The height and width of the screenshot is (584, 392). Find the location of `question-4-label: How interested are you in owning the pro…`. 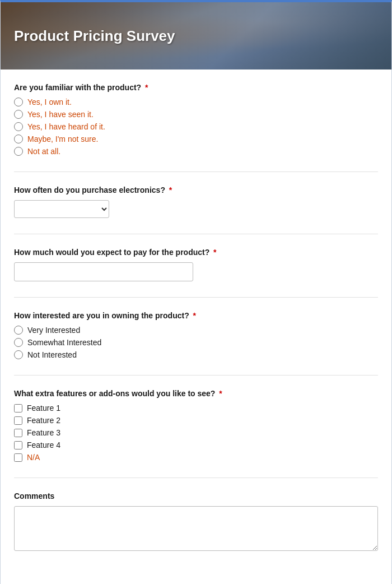

question-4-label: How interested are you in owning the pro… is located at coordinates (196, 316).